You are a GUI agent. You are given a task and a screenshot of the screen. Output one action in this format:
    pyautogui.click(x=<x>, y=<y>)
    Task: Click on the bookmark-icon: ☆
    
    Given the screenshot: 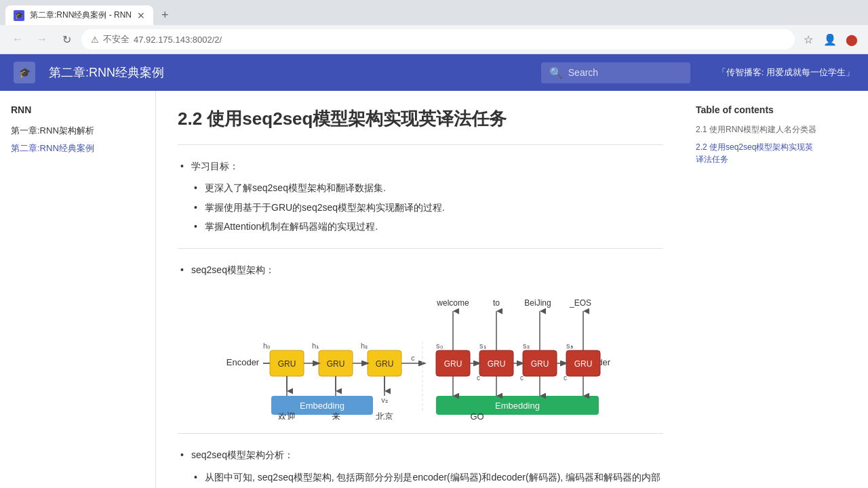 What is the action you would take?
    pyautogui.click(x=808, y=39)
    